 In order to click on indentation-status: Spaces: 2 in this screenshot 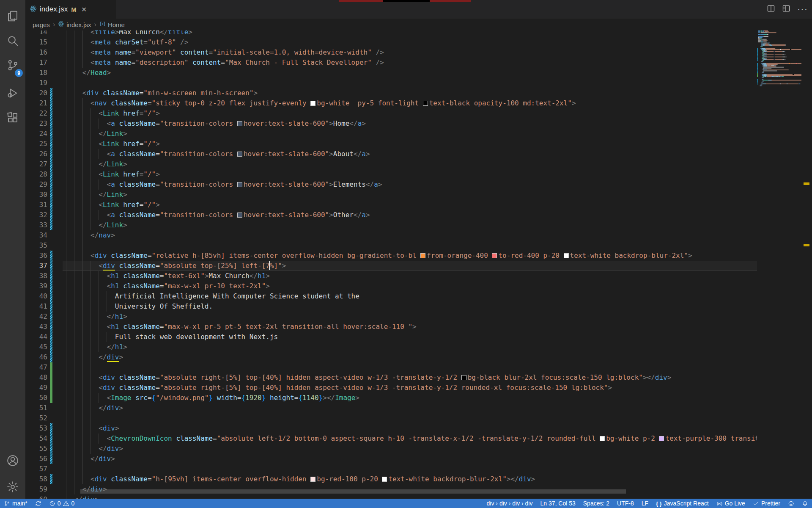, I will do `click(596, 503)`.